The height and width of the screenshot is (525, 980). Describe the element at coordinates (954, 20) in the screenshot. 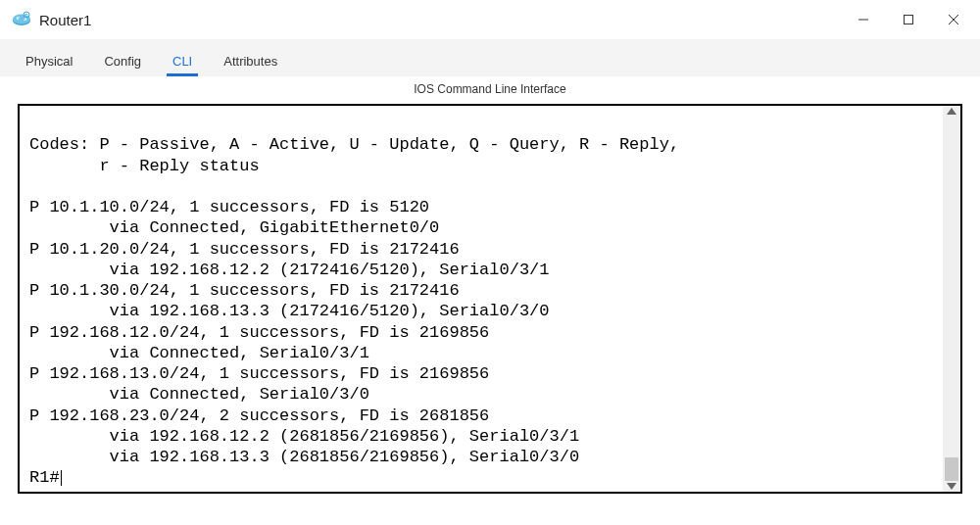

I see `close-button` at that location.